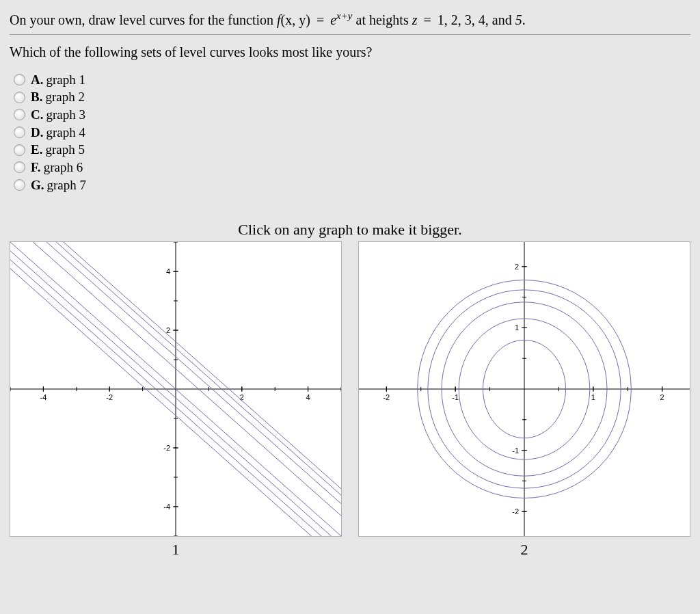  Describe the element at coordinates (350, 230) in the screenshot. I see `hint-text: Click on any graph to make it bigger.` at that location.